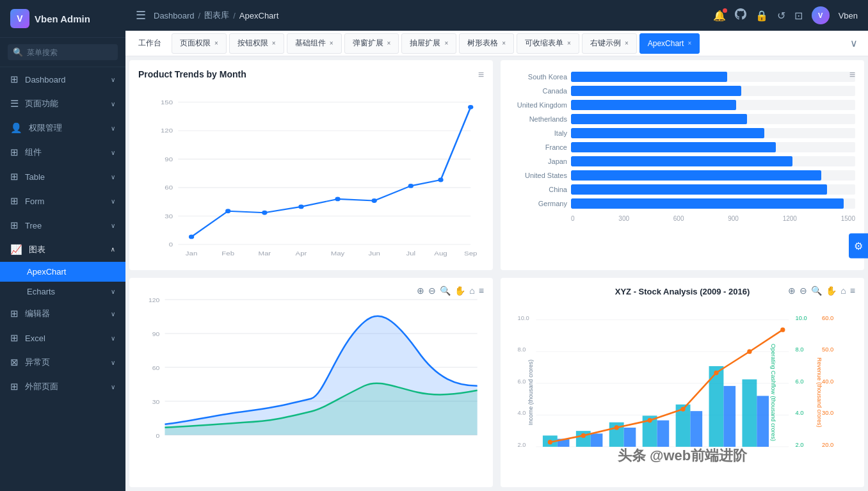 The image size is (868, 491). I want to click on bar-tick-600: 600, so click(679, 219).